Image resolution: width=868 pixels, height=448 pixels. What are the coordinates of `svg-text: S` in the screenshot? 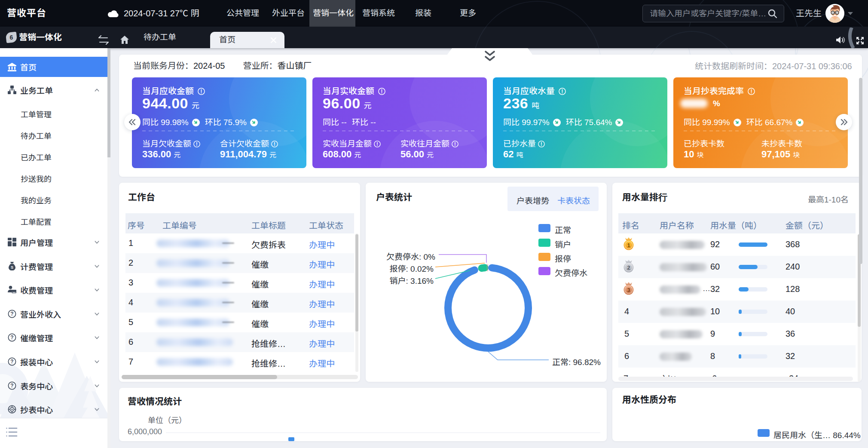 It's located at (12, 267).